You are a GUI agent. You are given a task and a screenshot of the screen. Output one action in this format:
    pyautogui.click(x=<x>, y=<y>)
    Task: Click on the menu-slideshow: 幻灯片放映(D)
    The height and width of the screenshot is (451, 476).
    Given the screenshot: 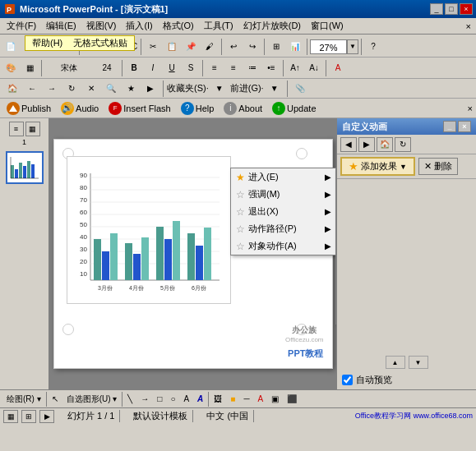 What is the action you would take?
    pyautogui.click(x=272, y=26)
    